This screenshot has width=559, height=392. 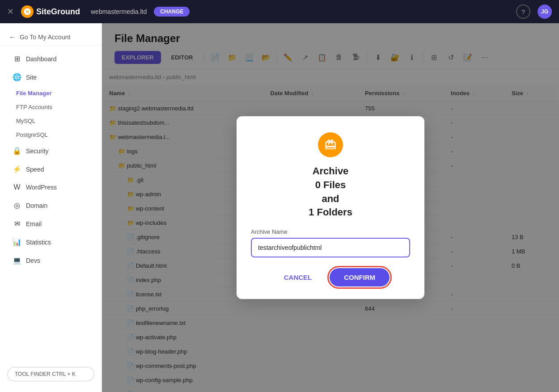 I want to click on sidebar-item-label: Security, so click(x=38, y=151).